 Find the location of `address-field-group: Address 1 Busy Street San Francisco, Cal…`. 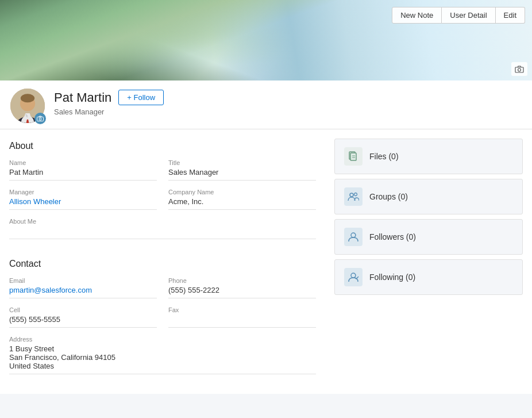

address-field-group: Address 1 Busy Street San Francisco, Cal… is located at coordinates (163, 355).